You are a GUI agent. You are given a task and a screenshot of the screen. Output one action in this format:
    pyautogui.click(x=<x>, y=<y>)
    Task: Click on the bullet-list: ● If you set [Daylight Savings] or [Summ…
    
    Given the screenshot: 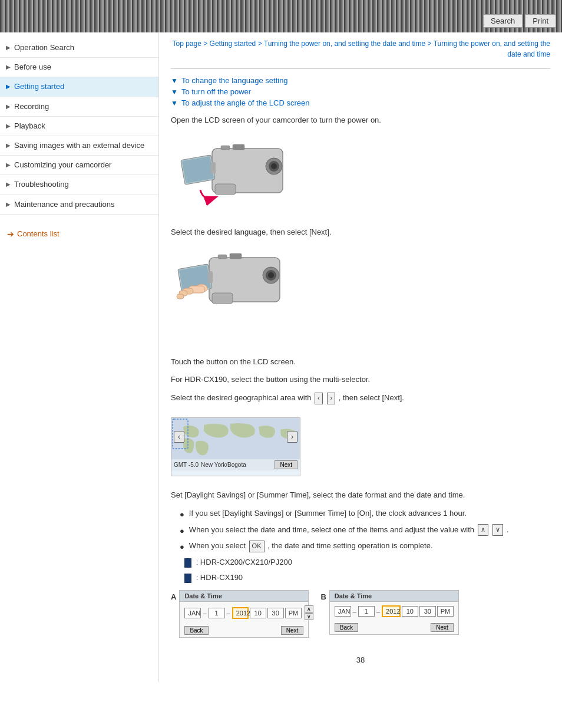 What is the action you would take?
    pyautogui.click(x=365, y=546)
    